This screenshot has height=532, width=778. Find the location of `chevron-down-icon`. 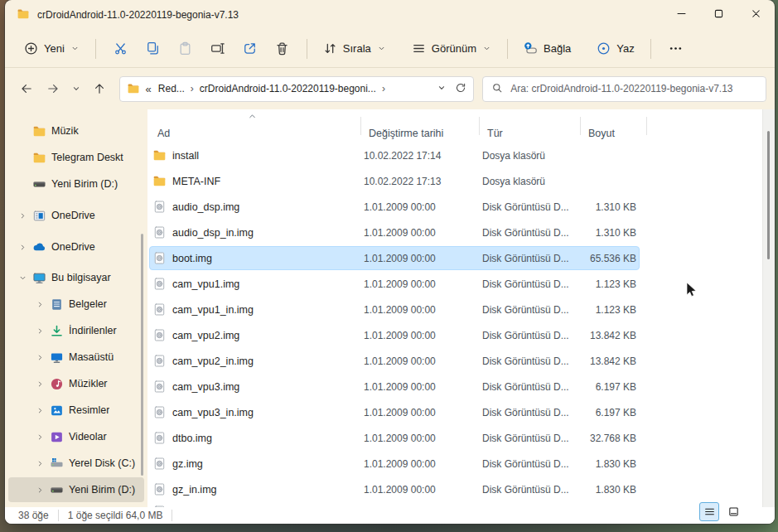

chevron-down-icon is located at coordinates (22, 278).